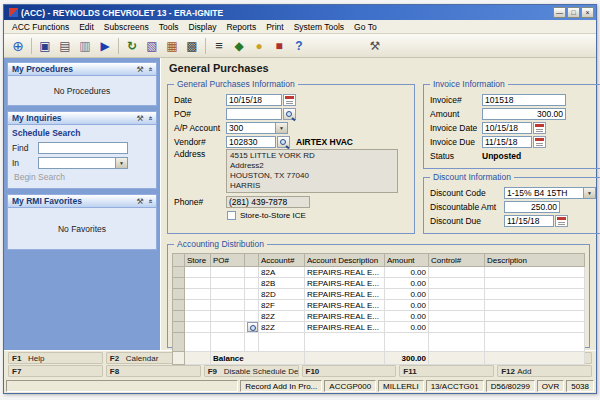  I want to click on account-cell: 82A, so click(282, 272).